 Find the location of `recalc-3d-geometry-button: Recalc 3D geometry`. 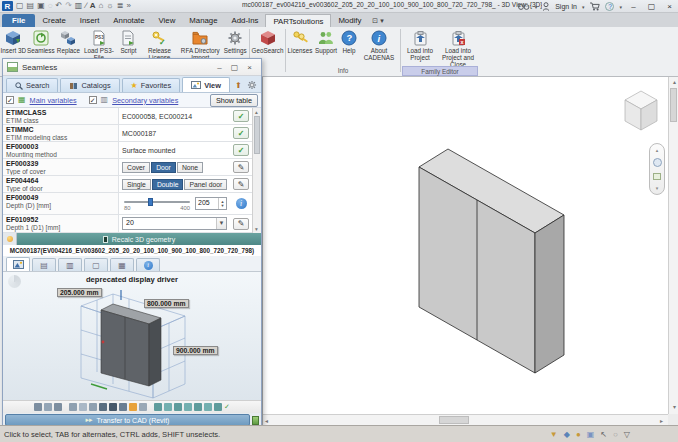

recalc-3d-geometry-button: Recalc 3D geometry is located at coordinates (139, 239).